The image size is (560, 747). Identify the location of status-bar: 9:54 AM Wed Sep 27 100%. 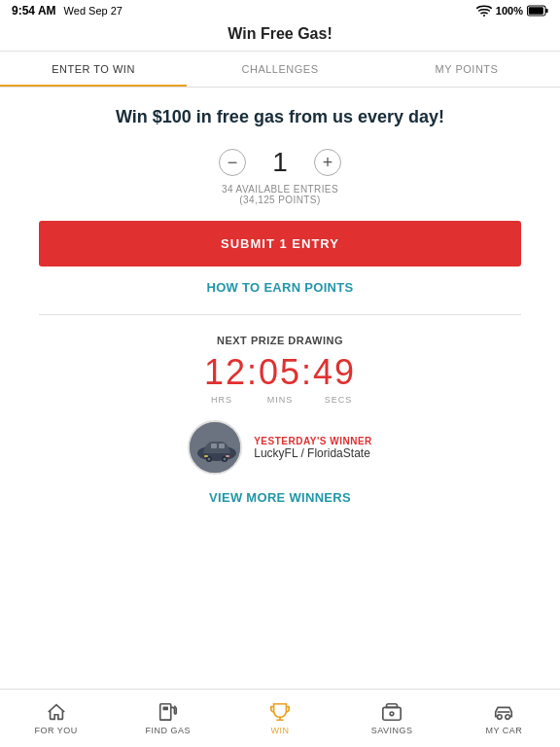
(280, 11).